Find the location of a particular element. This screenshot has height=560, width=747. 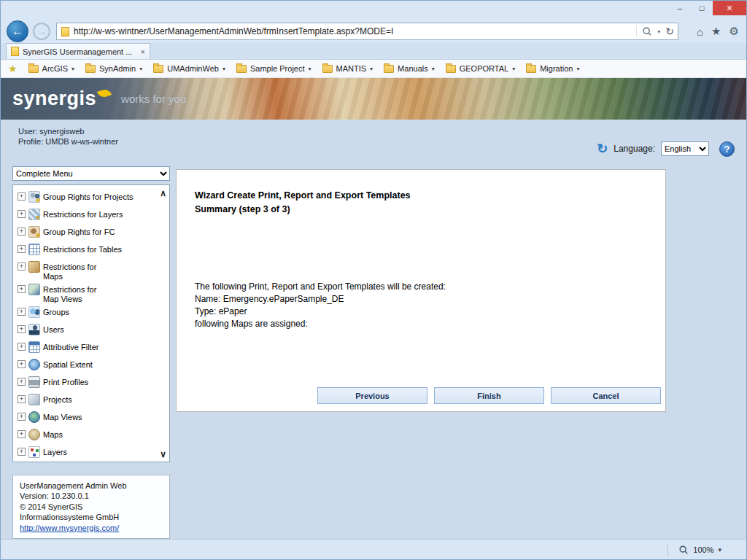

favorite-item: UMAdminWeb▾ is located at coordinates (190, 69).